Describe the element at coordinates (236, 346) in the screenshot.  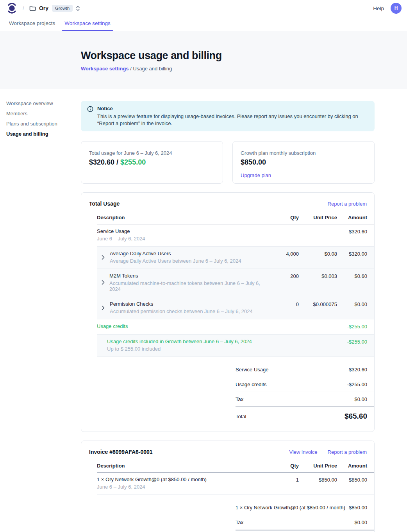
I see `table-row-usage-credits-included: Usage credits included in Growth between…` at that location.